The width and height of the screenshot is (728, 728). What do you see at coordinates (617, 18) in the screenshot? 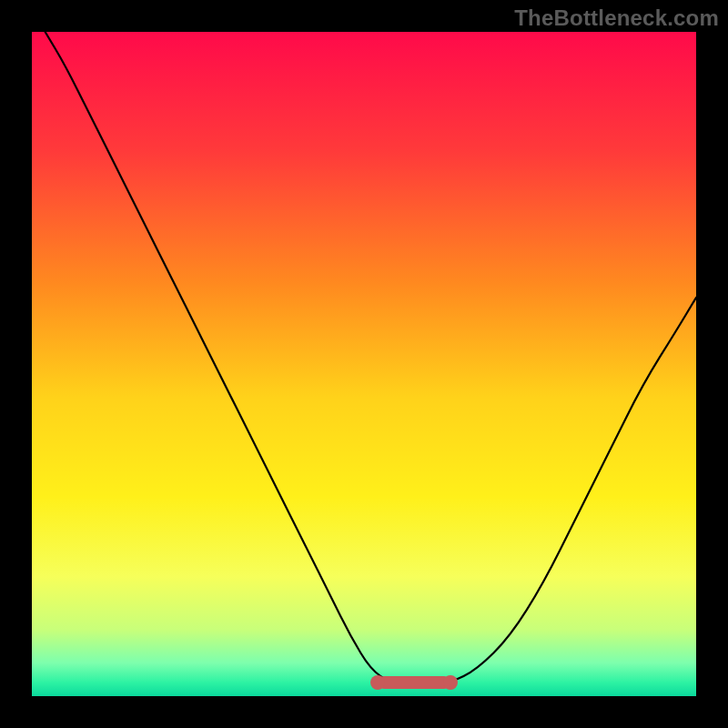
I see `watermark-text: TheBottleneck.com` at bounding box center [617, 18].